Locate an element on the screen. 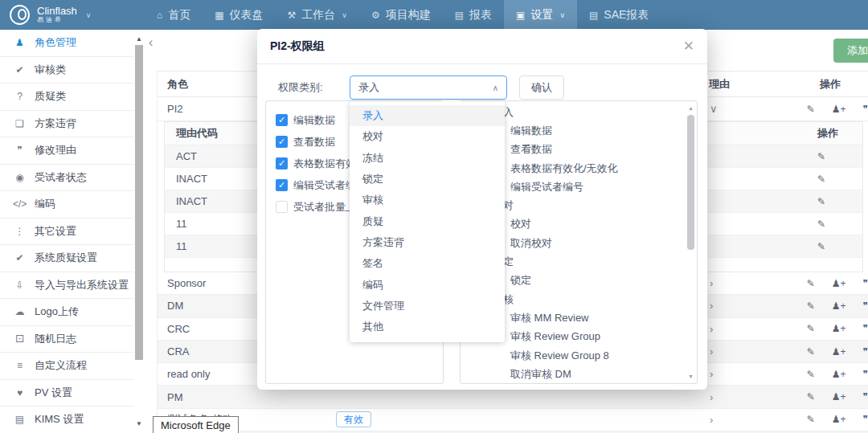  sidebar-item-import-export-settings: ⇩ 导入与导出系统设置 is located at coordinates (67, 286).